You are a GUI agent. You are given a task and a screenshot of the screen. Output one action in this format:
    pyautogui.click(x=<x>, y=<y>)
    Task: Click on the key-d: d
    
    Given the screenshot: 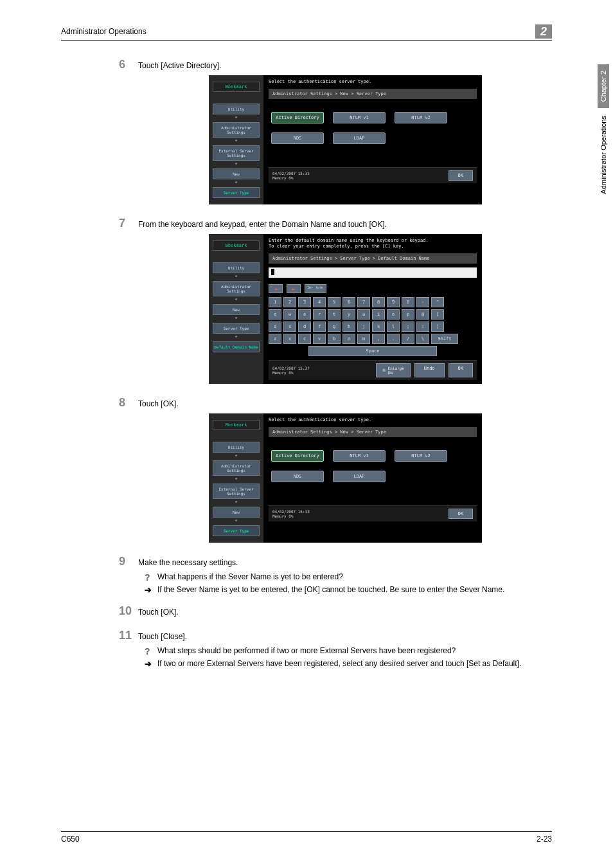 What is the action you would take?
    pyautogui.click(x=305, y=327)
    